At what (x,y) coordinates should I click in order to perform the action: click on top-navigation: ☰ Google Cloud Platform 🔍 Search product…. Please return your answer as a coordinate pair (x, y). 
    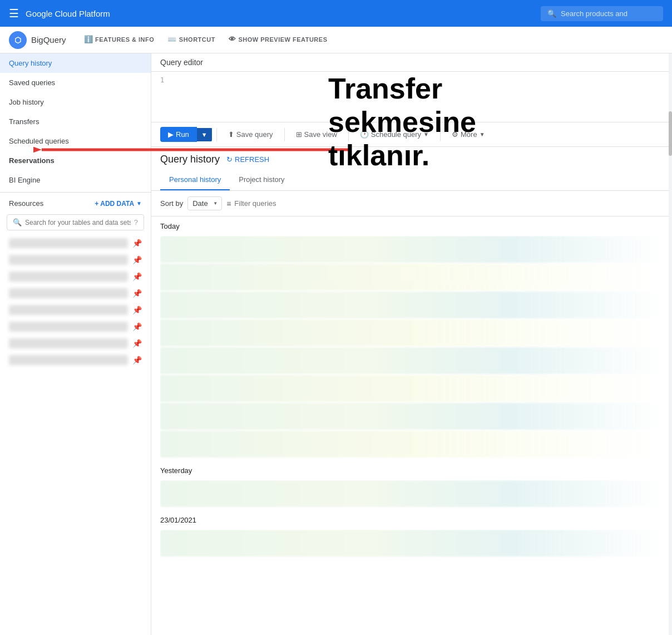
    Looking at the image, I should click on (336, 13).